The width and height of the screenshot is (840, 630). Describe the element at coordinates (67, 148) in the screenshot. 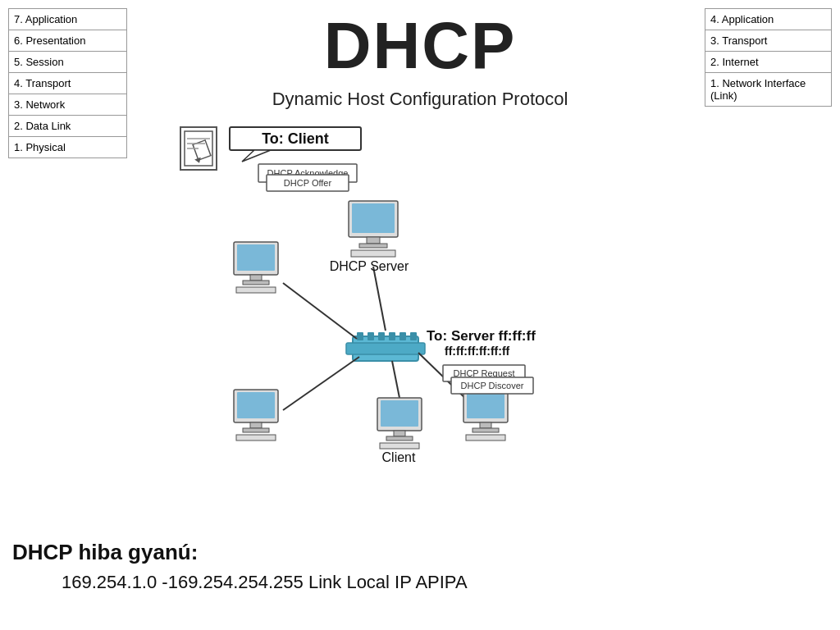

I see `osi-row-1: 1. Physical` at that location.